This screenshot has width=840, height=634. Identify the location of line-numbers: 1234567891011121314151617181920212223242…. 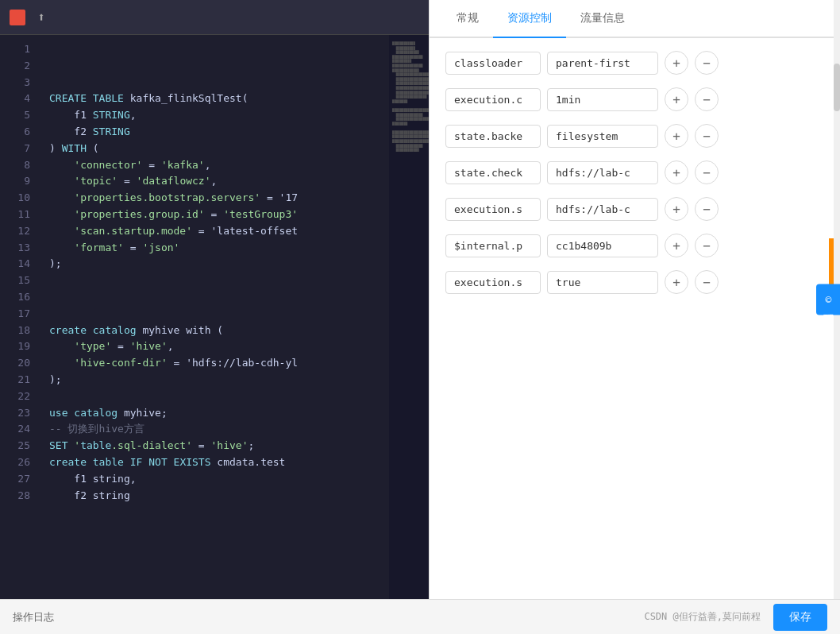
(20, 317).